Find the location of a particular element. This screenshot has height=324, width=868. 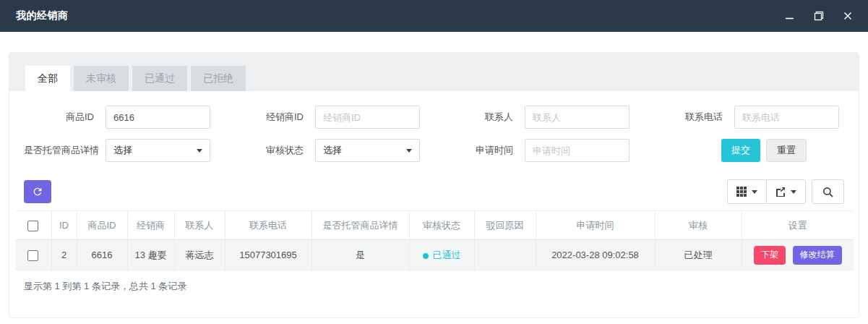

dealer-id-label: 经销商ID is located at coordinates (275, 117).